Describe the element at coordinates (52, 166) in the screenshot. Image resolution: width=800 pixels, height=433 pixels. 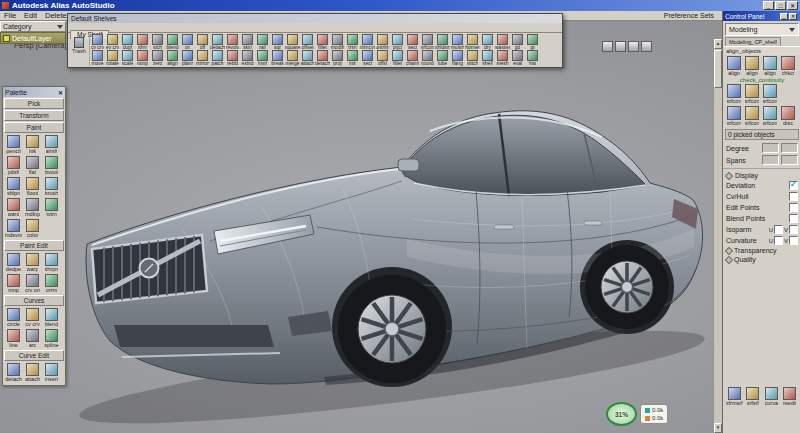
I see `palette-tool: bvool` at that location.